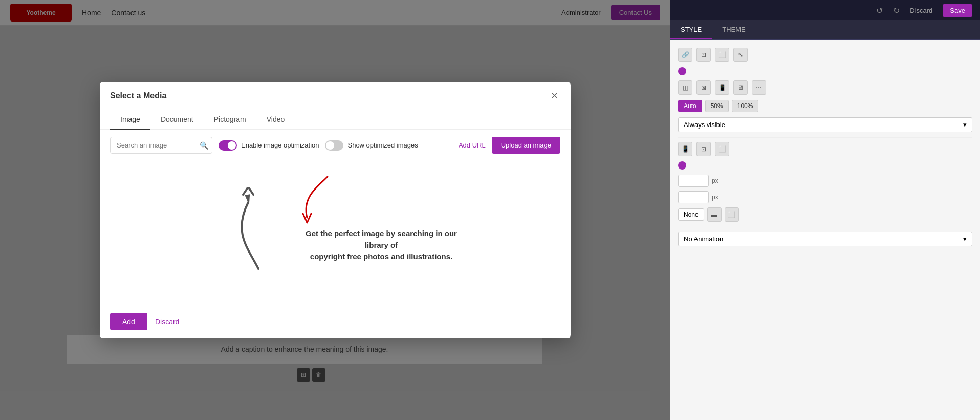 This screenshot has width=980, height=420. What do you see at coordinates (177, 120) in the screenshot?
I see `tab-document: Document` at bounding box center [177, 120].